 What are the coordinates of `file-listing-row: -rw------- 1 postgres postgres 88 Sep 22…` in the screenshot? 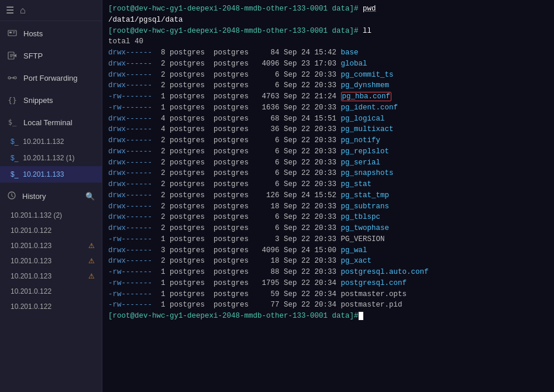 It's located at (328, 273).